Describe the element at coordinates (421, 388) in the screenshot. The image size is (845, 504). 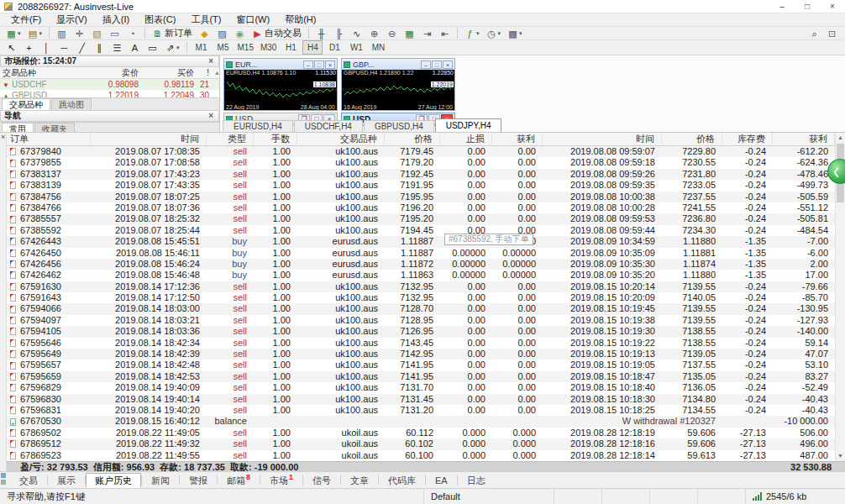
I see `table-row: 675968292019.08.14 19:40:09sell1.00uk100…` at that location.